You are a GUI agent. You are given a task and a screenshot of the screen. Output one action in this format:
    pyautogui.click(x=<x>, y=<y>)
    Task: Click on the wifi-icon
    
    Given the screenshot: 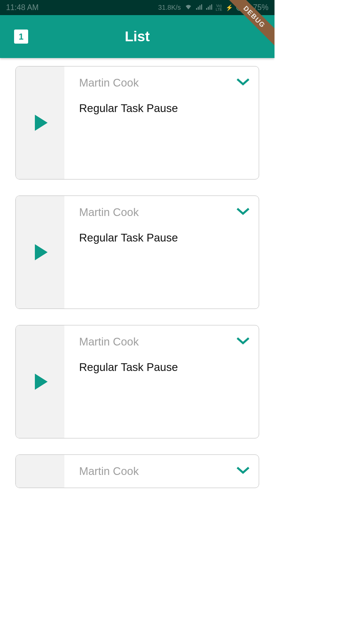 What is the action you would take?
    pyautogui.click(x=188, y=7)
    